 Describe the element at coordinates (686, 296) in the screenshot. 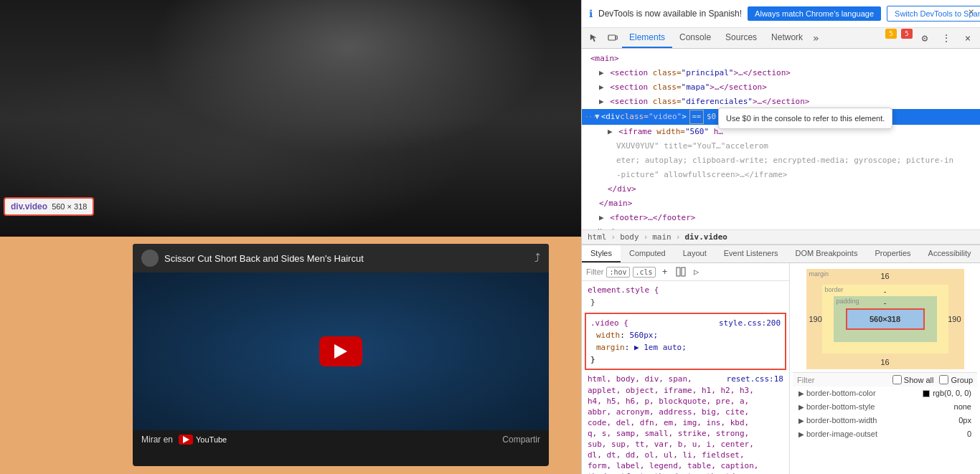

I see `element-style-rule: element.style { }` at that location.